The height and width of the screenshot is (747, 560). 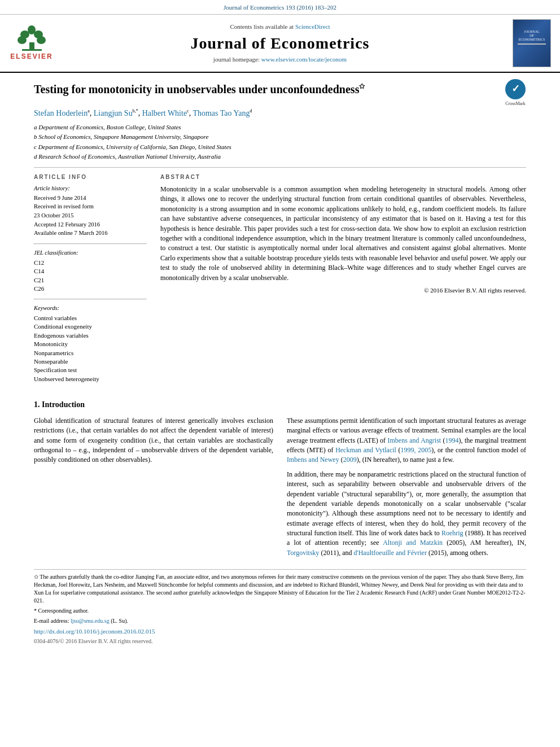 What do you see at coordinates (406, 489) in the screenshot?
I see `intro-right: These assumptions permit identification …` at bounding box center [406, 489].